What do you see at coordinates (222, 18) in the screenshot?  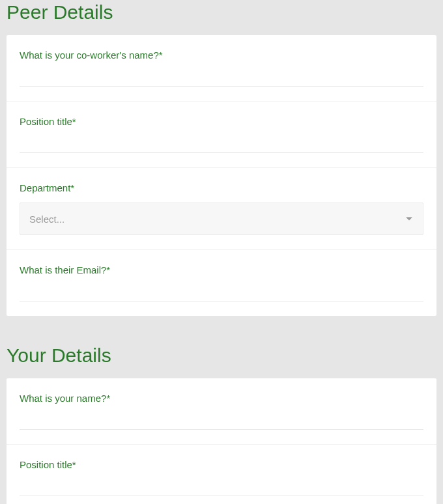 I see `peer-details-heading: Peer Details` at bounding box center [222, 18].